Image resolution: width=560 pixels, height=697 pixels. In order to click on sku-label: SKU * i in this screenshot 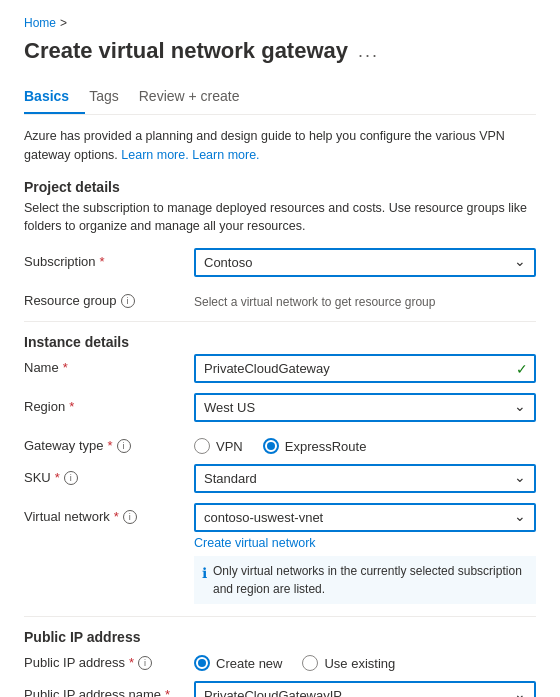, I will do `click(109, 474)`.